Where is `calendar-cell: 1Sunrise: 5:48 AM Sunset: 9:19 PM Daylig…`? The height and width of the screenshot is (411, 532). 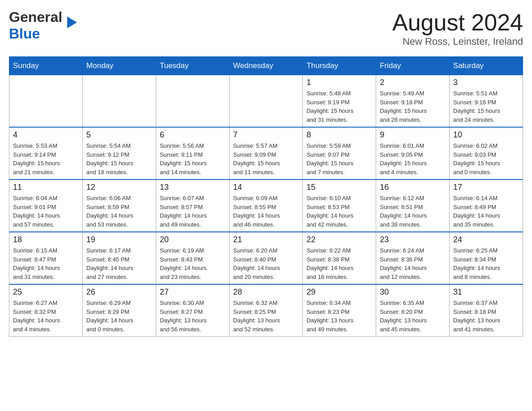
calendar-cell: 1Sunrise: 5:48 AM Sunset: 9:19 PM Daylig… is located at coordinates (339, 101).